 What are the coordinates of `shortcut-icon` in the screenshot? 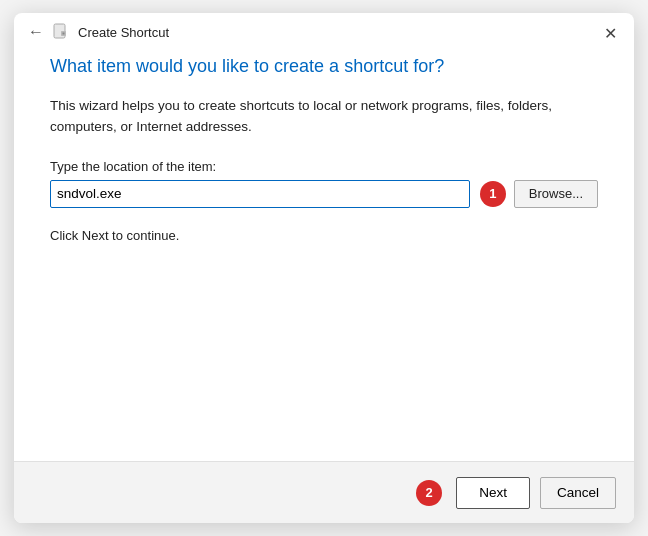 It's located at (61, 32).